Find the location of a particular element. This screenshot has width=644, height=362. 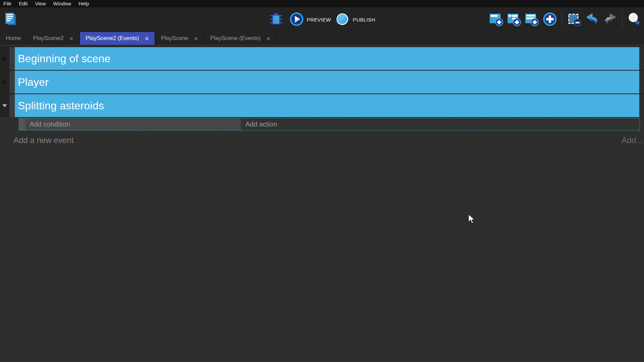

project-manager-icon is located at coordinates (11, 20).